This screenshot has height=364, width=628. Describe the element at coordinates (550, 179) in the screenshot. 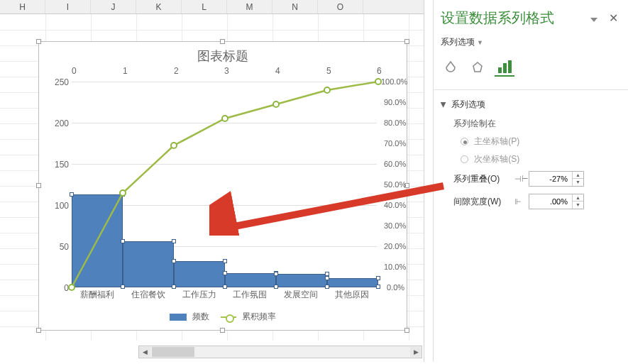

I see `overlap-input` at that location.